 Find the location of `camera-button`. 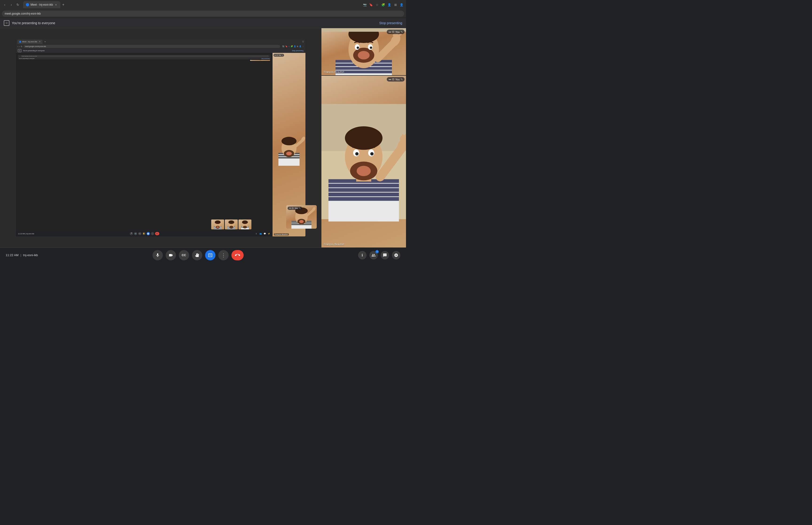

camera-button is located at coordinates (171, 255).